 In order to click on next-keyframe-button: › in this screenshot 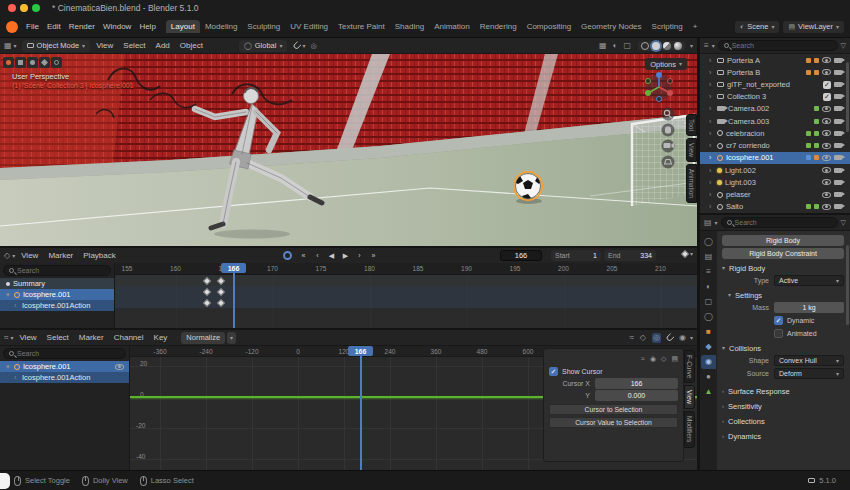, I will do `click(360, 256)`.